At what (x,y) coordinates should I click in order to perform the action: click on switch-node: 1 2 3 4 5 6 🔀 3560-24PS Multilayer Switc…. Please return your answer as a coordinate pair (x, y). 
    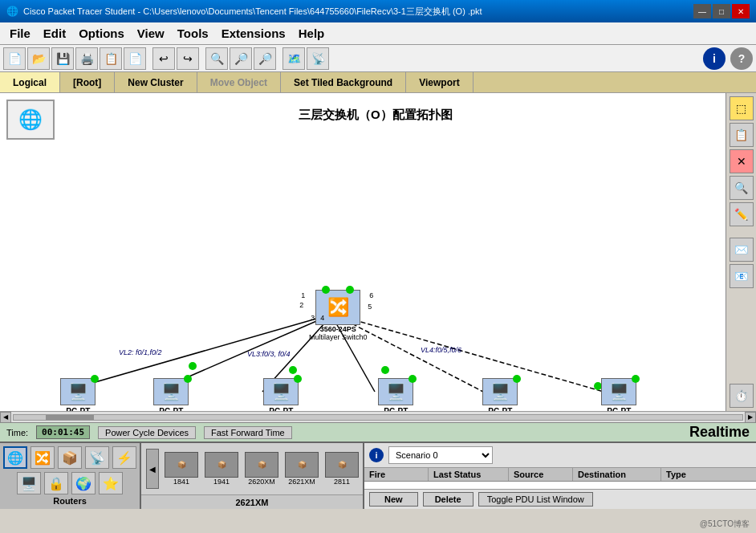
    Looking at the image, I should click on (339, 315).